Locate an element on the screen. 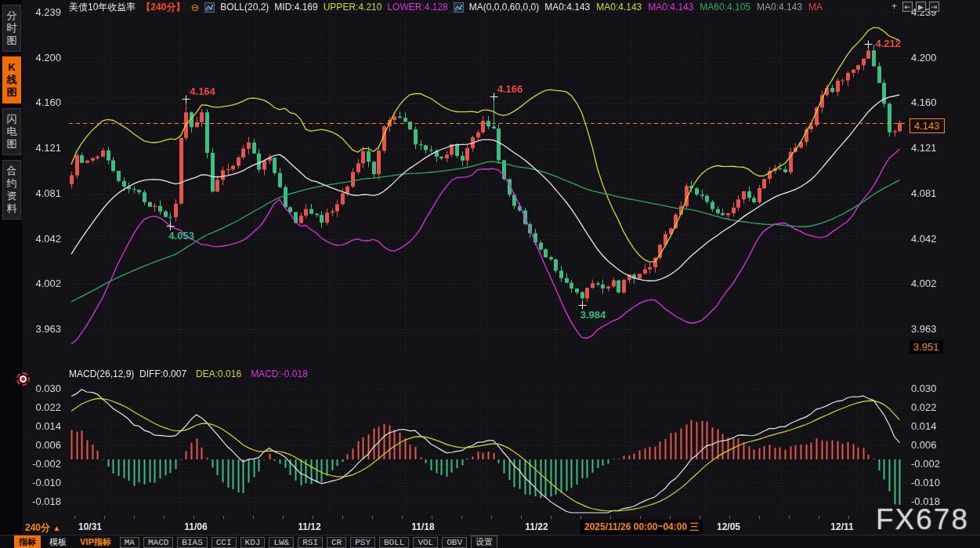  toolbar-item-OBV: OBV is located at coordinates (454, 543).